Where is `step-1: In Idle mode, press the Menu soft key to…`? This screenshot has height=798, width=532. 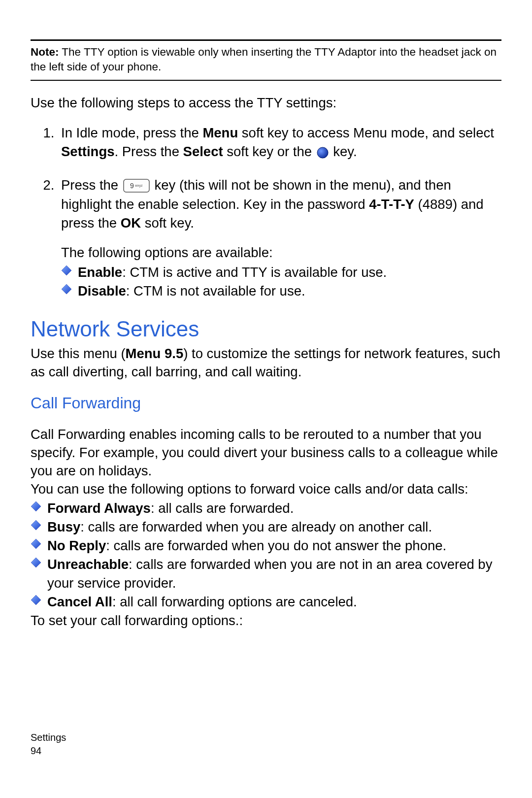 step-1: In Idle mode, press the Menu soft key to… is located at coordinates (280, 143).